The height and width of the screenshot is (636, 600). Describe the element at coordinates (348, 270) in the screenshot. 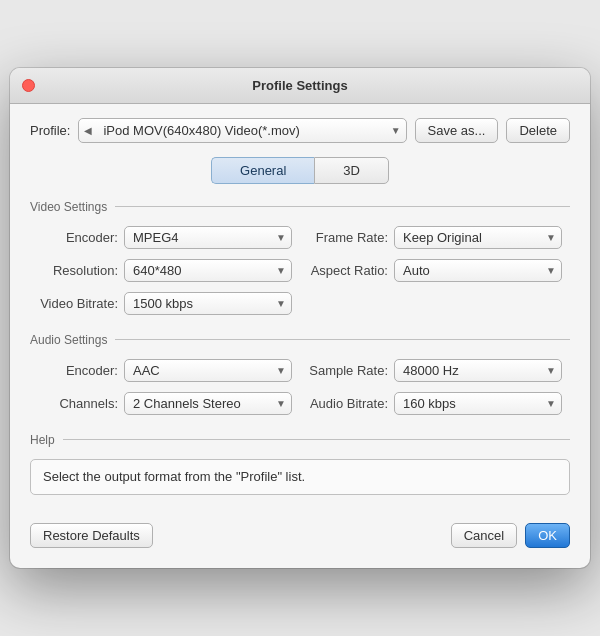

I see `aspect-ratio-label: Aspect Ratio:` at that location.